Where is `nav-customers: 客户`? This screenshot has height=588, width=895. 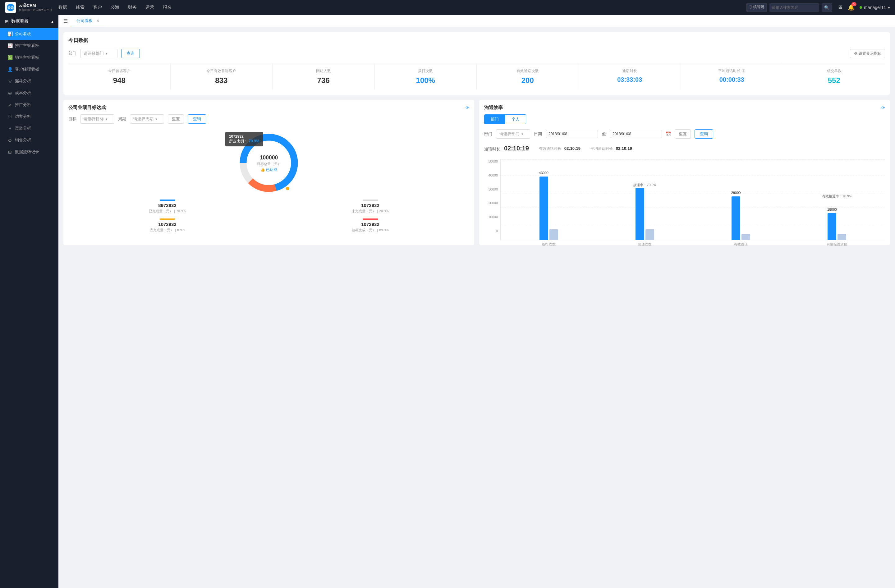 nav-customers: 客户 is located at coordinates (98, 8).